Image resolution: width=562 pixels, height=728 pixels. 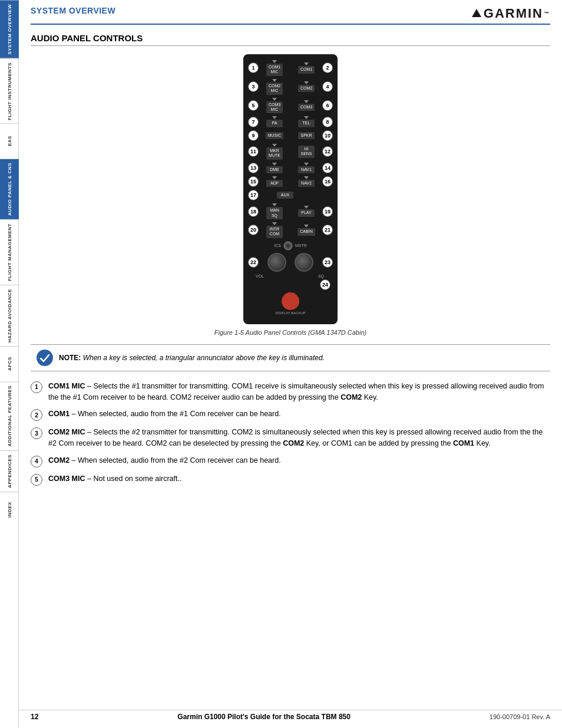 What do you see at coordinates (306, 136) in the screenshot?
I see `btn-group-spkr: SPKR` at bounding box center [306, 136].